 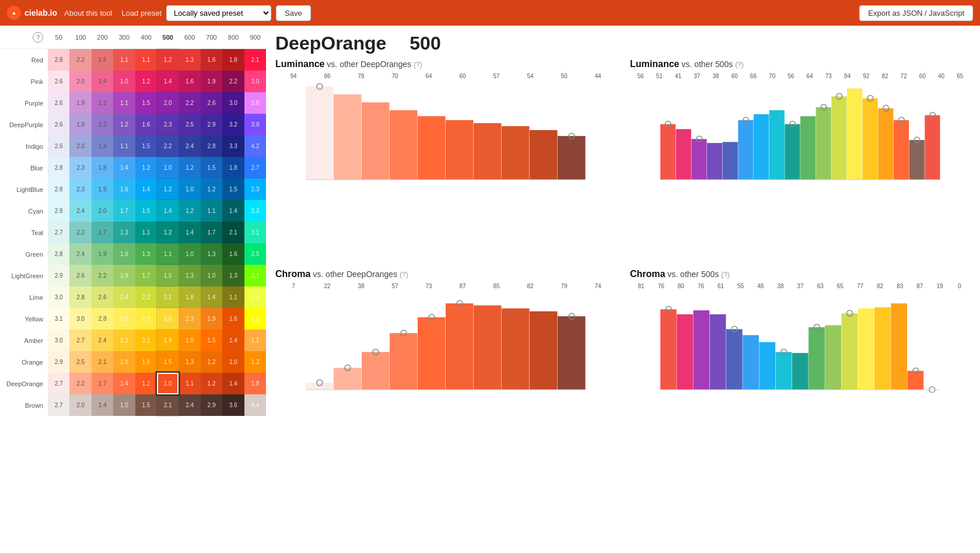 I want to click on color-cell-teal-3: 1.7, so click(x=103, y=232).